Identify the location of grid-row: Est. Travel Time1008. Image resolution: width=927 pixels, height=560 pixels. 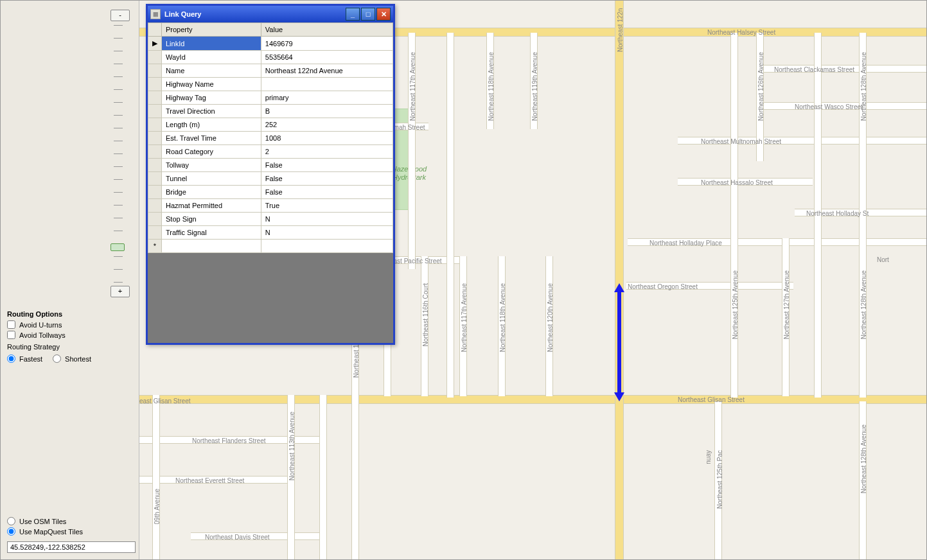
(271, 139).